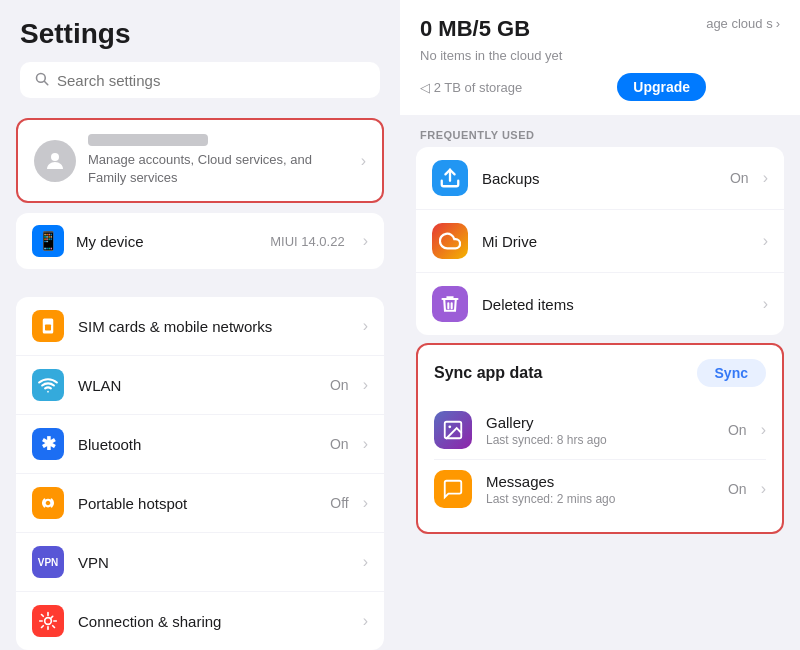 Image resolution: width=800 pixels, height=650 pixels. What do you see at coordinates (764, 489) in the screenshot?
I see `messages-chevron-icon: ›` at bounding box center [764, 489].